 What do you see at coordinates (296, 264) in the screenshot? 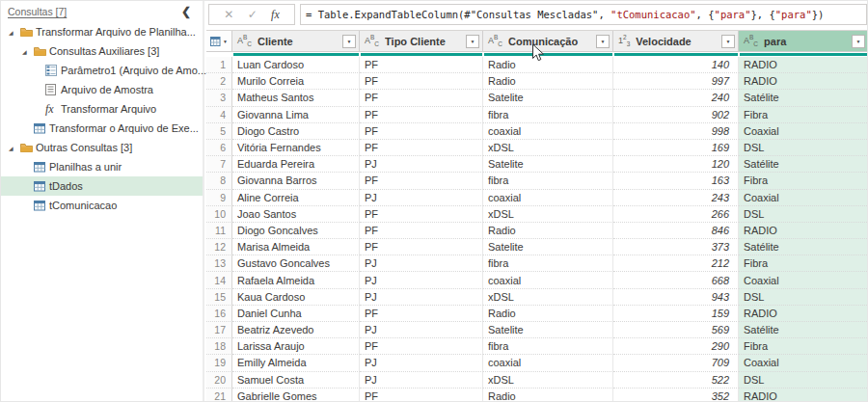
I see `cell-cliente: Gustavo Goncalves` at bounding box center [296, 264].